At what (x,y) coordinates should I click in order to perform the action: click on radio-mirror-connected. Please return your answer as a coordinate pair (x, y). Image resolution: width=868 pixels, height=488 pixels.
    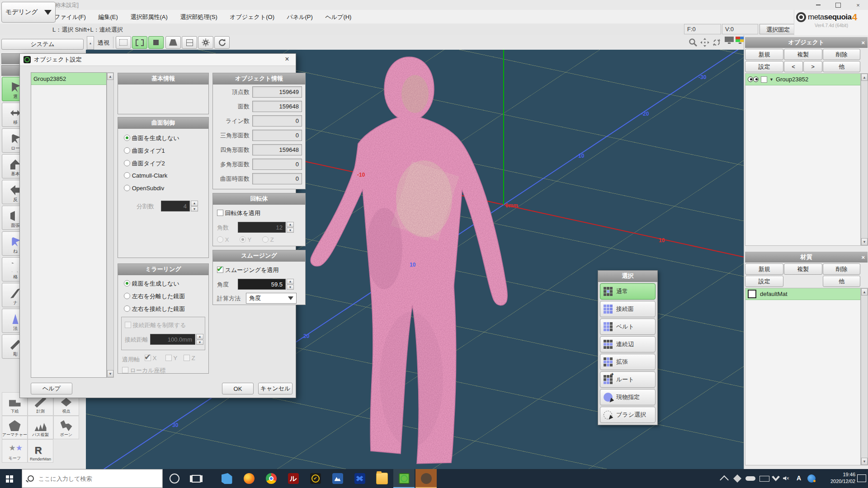
    Looking at the image, I should click on (127, 309).